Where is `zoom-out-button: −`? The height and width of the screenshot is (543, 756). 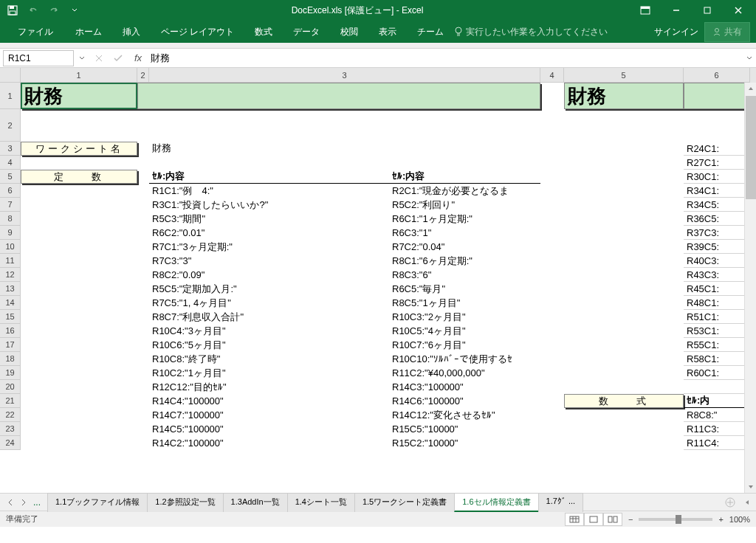 zoom-out-button: − is located at coordinates (630, 519).